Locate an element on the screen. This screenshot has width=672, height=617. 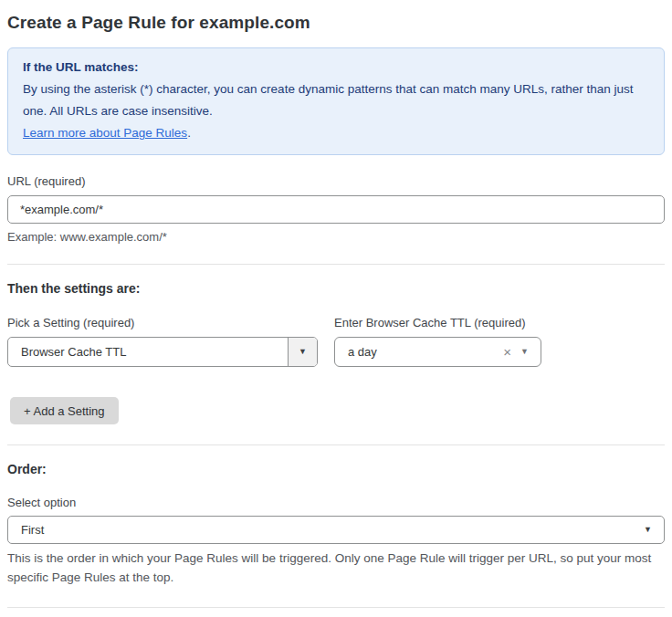
info-box-body: By using the asterisk (*) character, you… is located at coordinates (336, 100).